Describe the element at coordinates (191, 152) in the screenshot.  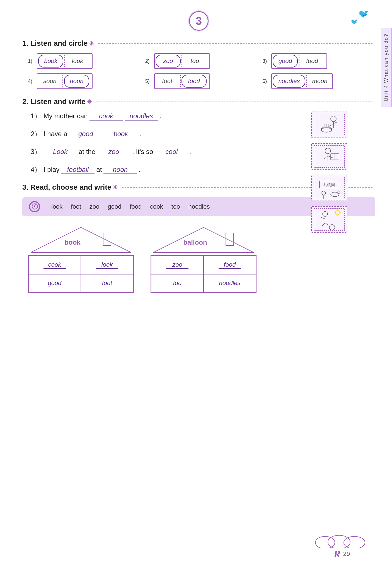
I see `write-period-3: .` at that location.